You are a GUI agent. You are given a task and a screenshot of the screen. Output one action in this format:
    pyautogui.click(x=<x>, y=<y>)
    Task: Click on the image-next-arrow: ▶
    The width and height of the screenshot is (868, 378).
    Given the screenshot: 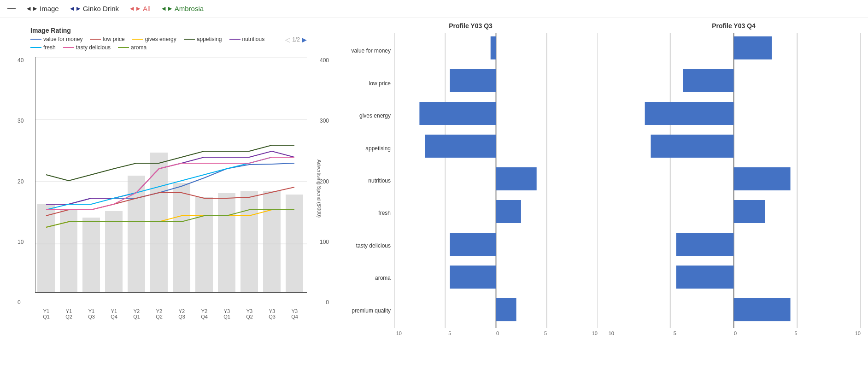 What is the action you would take?
    pyautogui.click(x=35, y=8)
    